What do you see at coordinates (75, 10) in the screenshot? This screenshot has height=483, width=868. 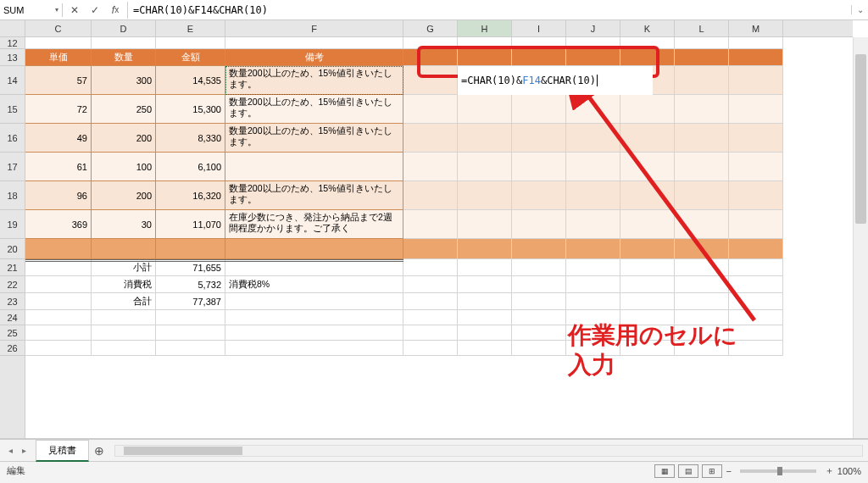 I see `cancel-formula-icon: ✕` at bounding box center [75, 10].